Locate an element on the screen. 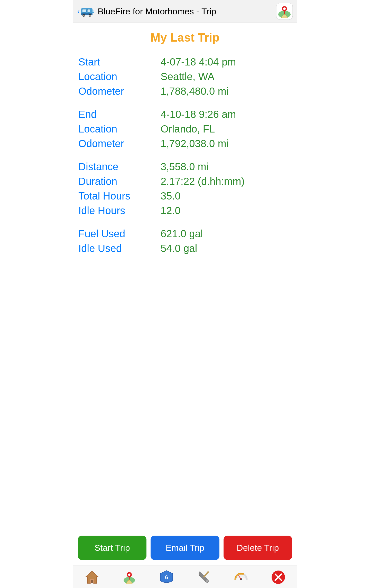  home-icon is located at coordinates (92, 577).